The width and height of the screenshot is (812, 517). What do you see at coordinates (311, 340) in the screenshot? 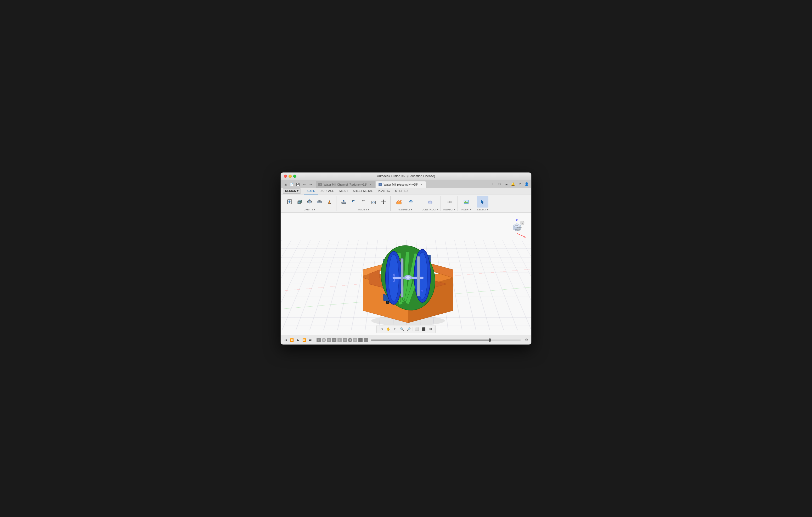
I see `timeline-skip-end: ⏭` at bounding box center [311, 340].